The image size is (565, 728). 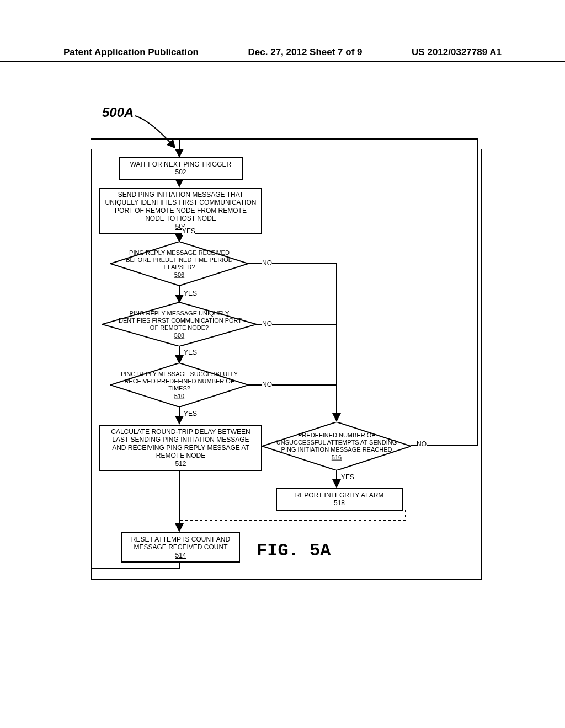 What do you see at coordinates (282, 54) in the screenshot?
I see `page-header: Patent Application Publication Dec. 27, …` at bounding box center [282, 54].